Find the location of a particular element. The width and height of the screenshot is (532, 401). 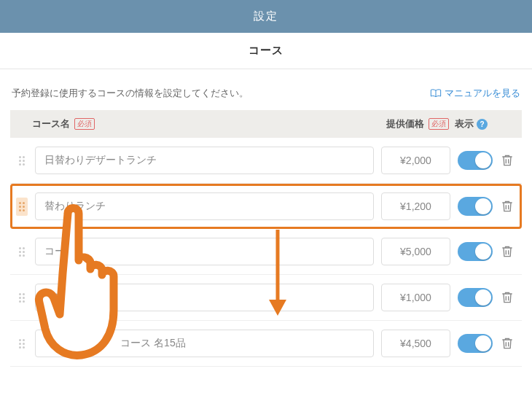

manual-link-label: マニュアルを見る is located at coordinates (482, 93).